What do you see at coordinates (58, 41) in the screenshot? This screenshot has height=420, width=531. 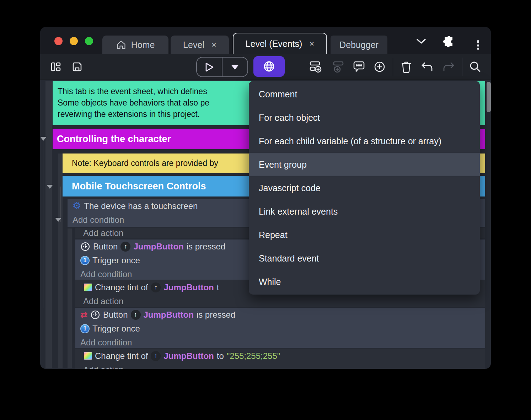 I see `close-window-button` at bounding box center [58, 41].